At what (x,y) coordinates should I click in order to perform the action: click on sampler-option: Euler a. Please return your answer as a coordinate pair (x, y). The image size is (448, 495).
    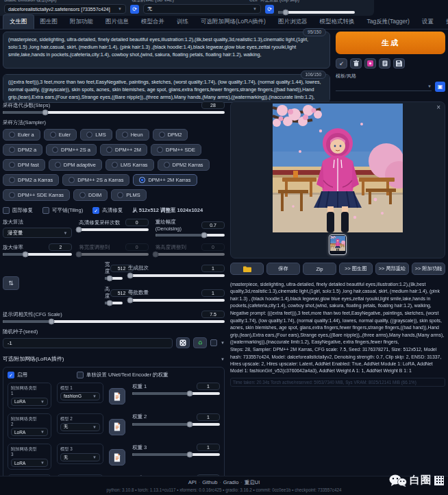
    Looking at the image, I should click on (22, 134).